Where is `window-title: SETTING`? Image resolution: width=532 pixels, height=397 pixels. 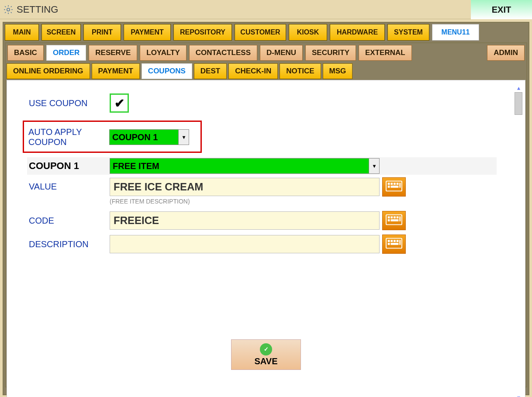
window-title: SETTING is located at coordinates (38, 10).